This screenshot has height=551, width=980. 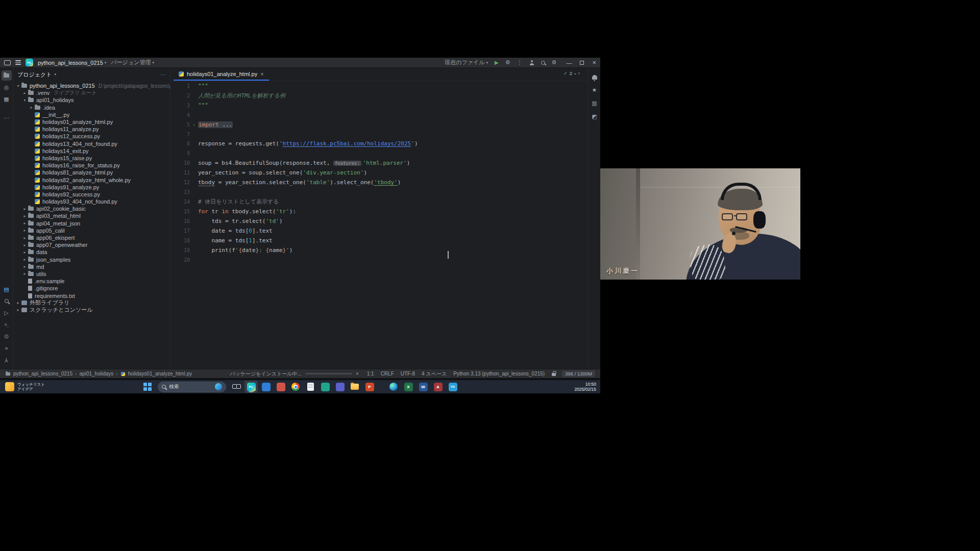 I want to click on code-line-4: 4, so click(x=379, y=115).